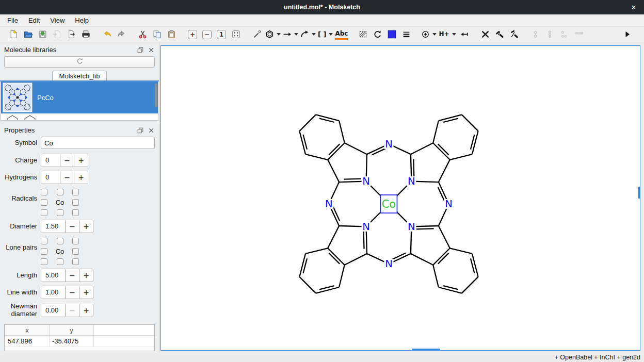  Describe the element at coordinates (157, 35) in the screenshot. I see `copy-button` at that location.